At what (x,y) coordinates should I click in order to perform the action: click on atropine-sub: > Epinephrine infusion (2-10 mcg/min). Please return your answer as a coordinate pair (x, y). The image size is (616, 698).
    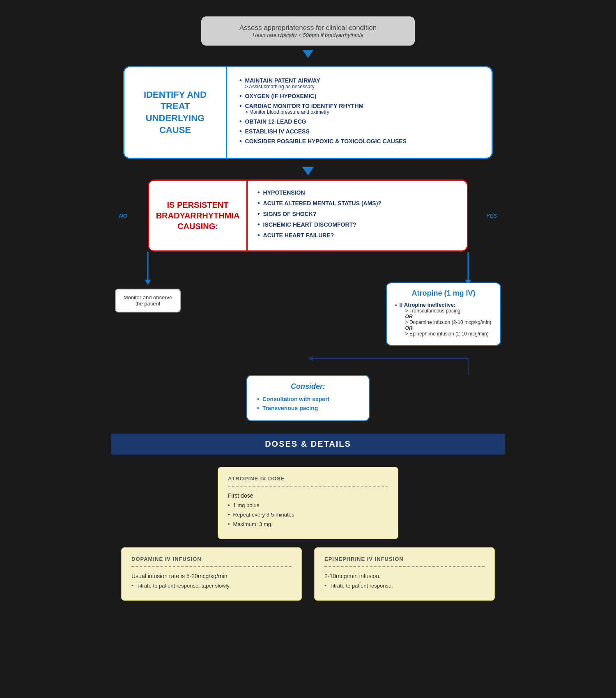
    Looking at the image, I should click on (448, 334).